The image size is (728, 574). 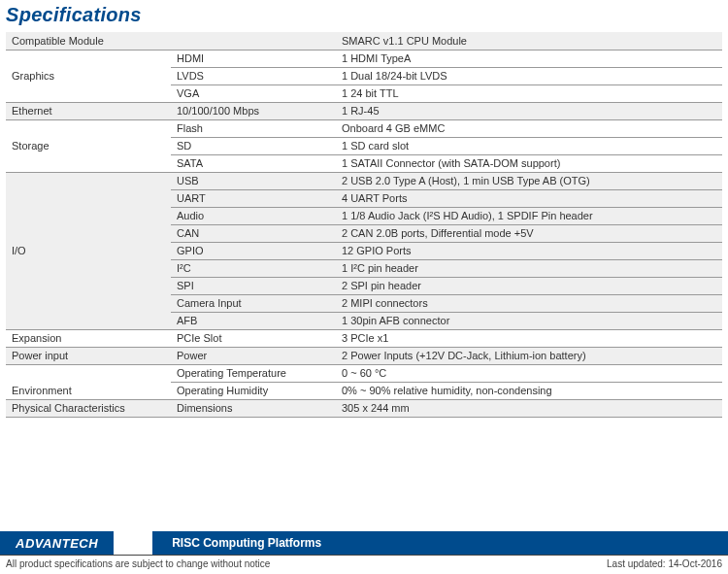 I want to click on subcategory-cell: UART, so click(x=253, y=198).